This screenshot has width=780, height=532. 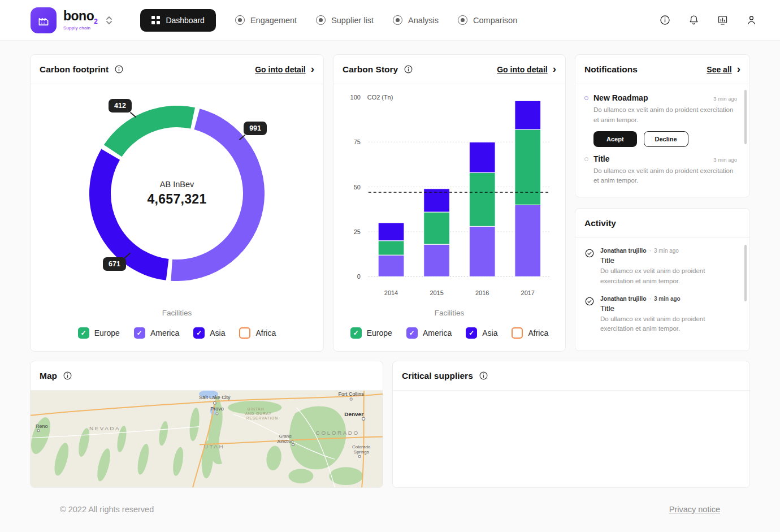 I want to click on brand-name: bono, so click(x=79, y=16).